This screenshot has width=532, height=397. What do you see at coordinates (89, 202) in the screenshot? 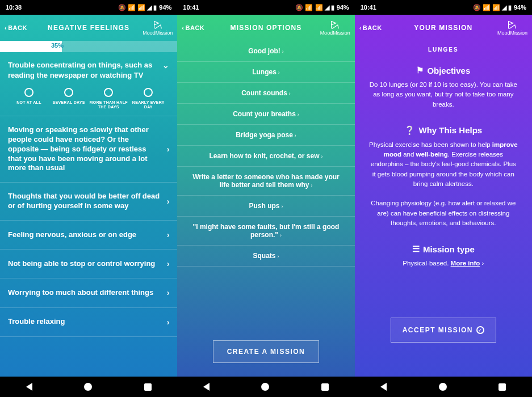
I see `question-item: Thoughts that you would be better off de…` at bounding box center [89, 202].